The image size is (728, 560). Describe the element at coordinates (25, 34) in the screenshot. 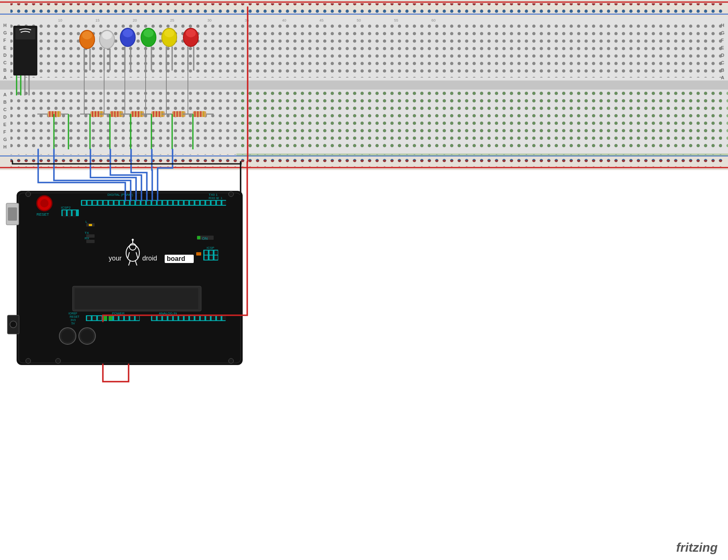

I see `ir-sensor-top-detail` at that location.